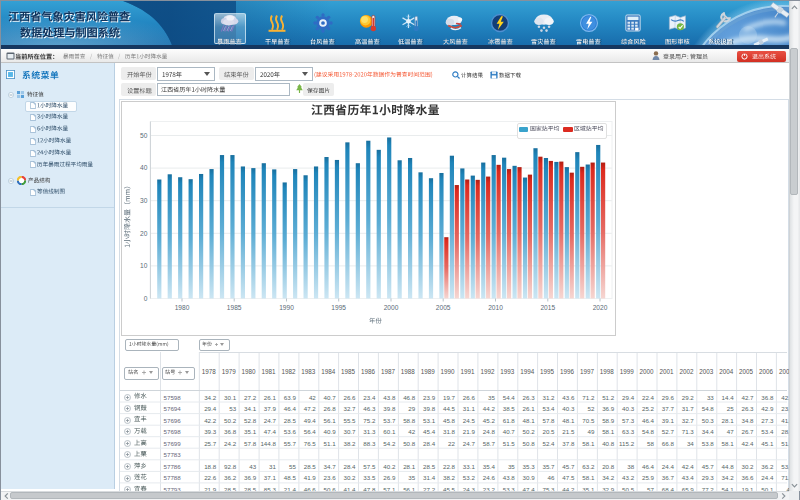 This screenshot has height=500, width=800. I want to click on svg-text: 1995, so click(338, 308).